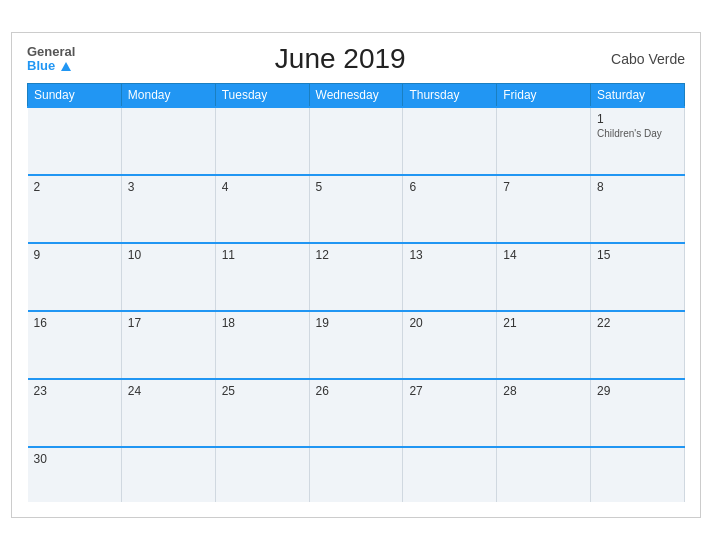 The image size is (712, 550). Describe the element at coordinates (450, 277) in the screenshot. I see `calendar-cell: 13` at that location.